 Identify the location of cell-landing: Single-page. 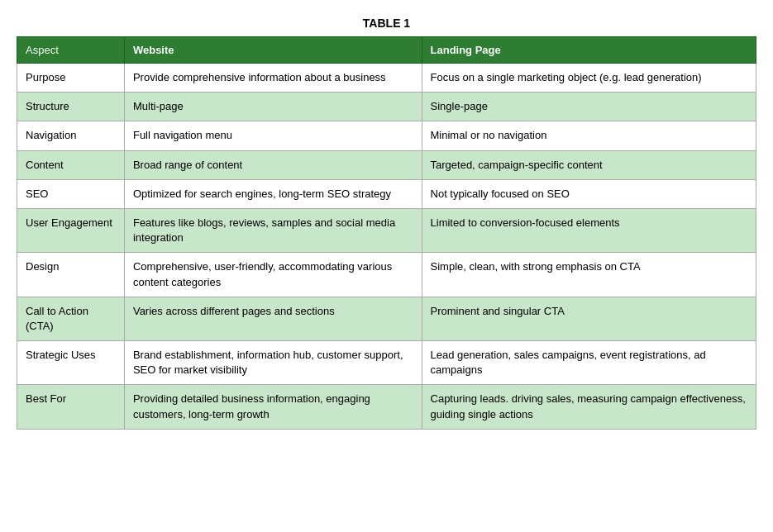
(589, 107).